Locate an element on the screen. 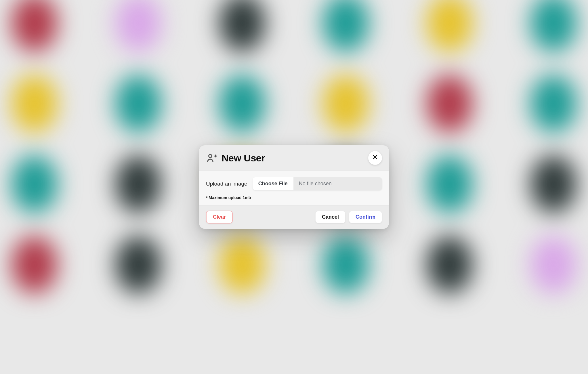 The width and height of the screenshot is (588, 374). upload-row: Upload an image Choose File No file chos… is located at coordinates (294, 184).